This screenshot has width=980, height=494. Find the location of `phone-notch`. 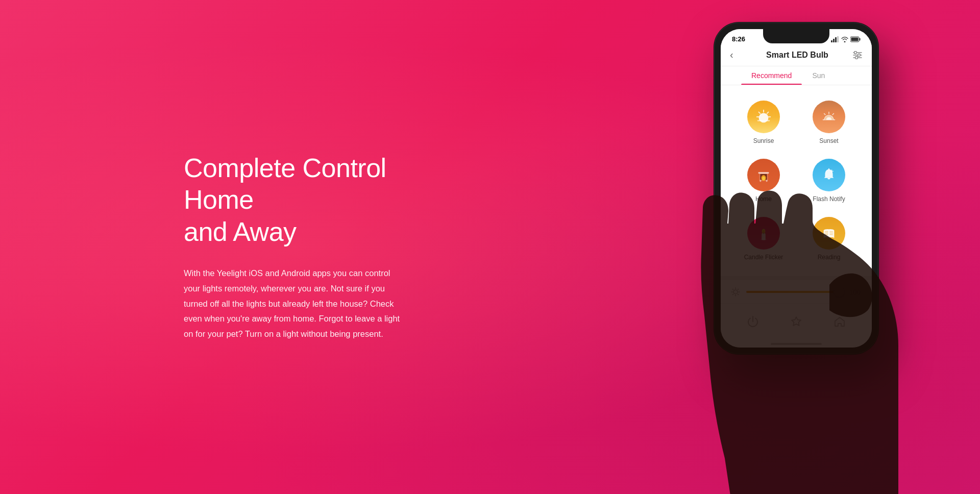

phone-notch is located at coordinates (796, 36).